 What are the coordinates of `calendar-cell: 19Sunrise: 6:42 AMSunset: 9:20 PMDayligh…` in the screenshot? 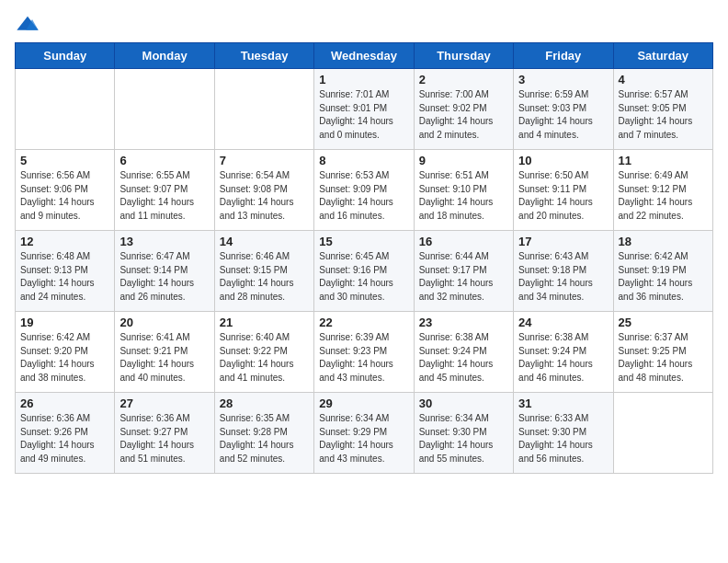 It's located at (65, 352).